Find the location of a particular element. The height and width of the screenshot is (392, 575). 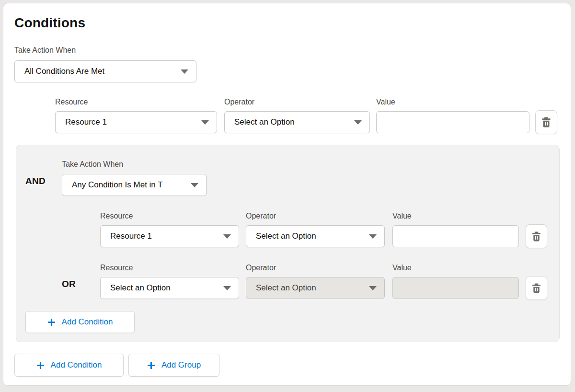

root-value-input is located at coordinates (453, 122).